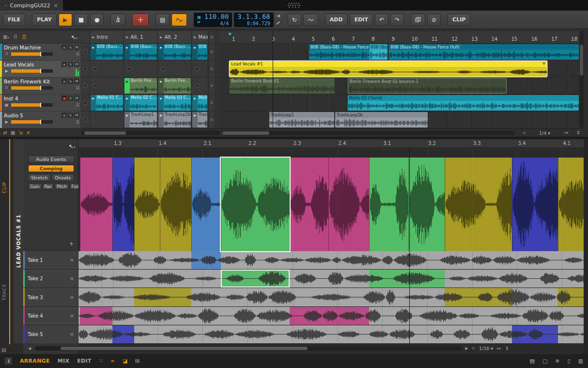  What do you see at coordinates (459, 20) in the screenshot?
I see `clip-button: CLIP` at bounding box center [459, 20].